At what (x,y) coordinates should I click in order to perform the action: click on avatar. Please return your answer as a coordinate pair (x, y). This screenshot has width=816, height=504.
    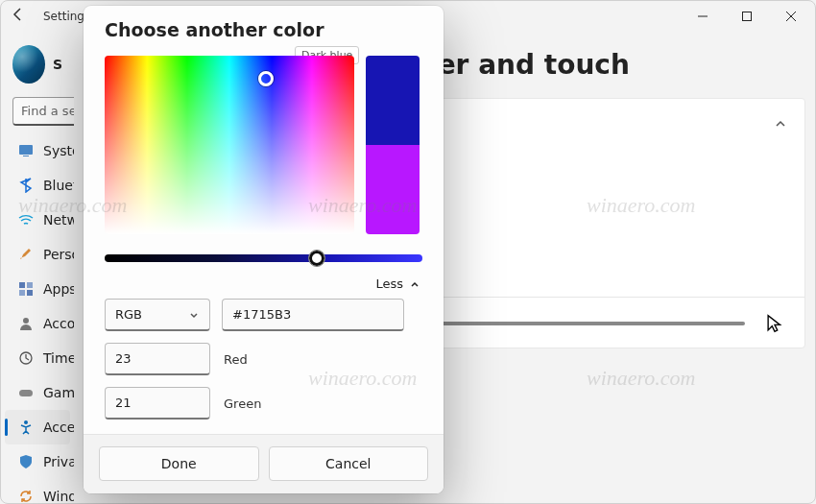
    Looking at the image, I should click on (29, 64).